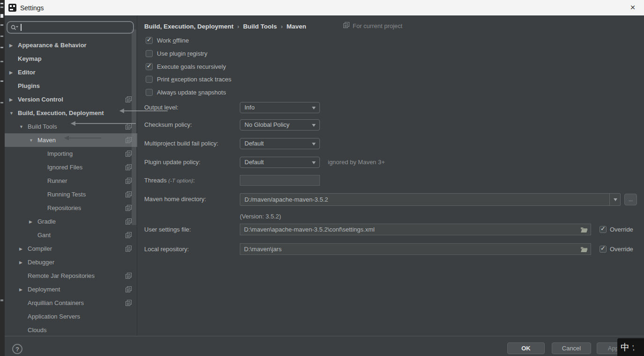  What do you see at coordinates (17, 349) in the screenshot?
I see `help-button: ?` at bounding box center [17, 349].